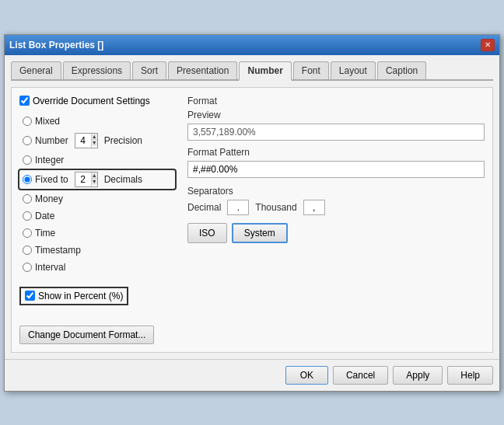 The height and width of the screenshot is (425, 504). Describe the element at coordinates (311, 70) in the screenshot. I see `tab-font: Font` at that location.